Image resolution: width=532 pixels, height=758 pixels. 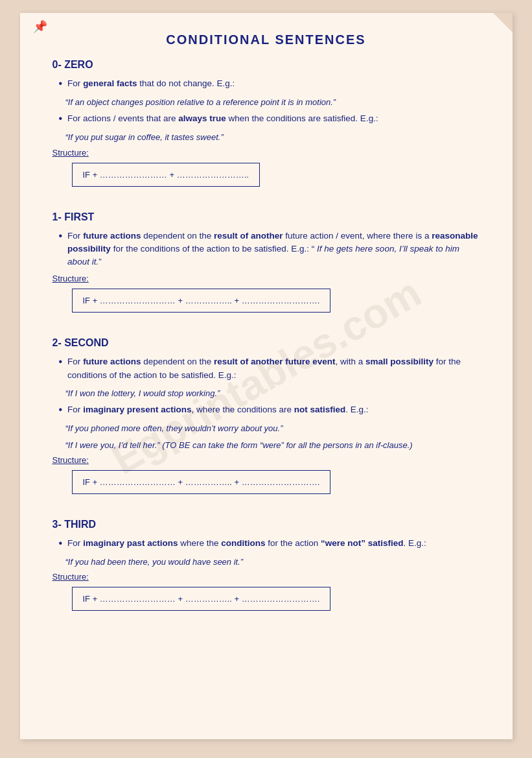 I want to click on second-example-1: “If I won the lottery, I would stop work…, so click(x=273, y=394).